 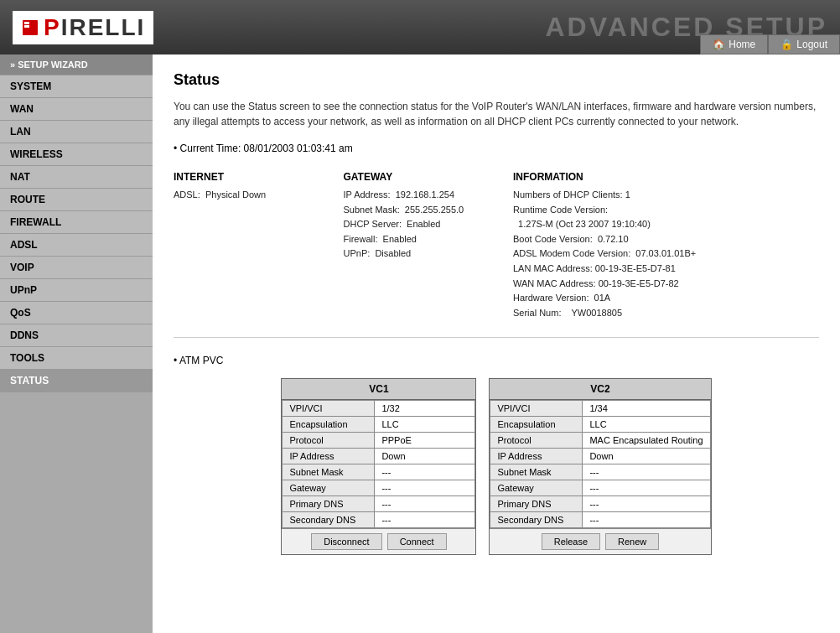 I want to click on sidebar-item-tools: TOOLS, so click(x=76, y=359).